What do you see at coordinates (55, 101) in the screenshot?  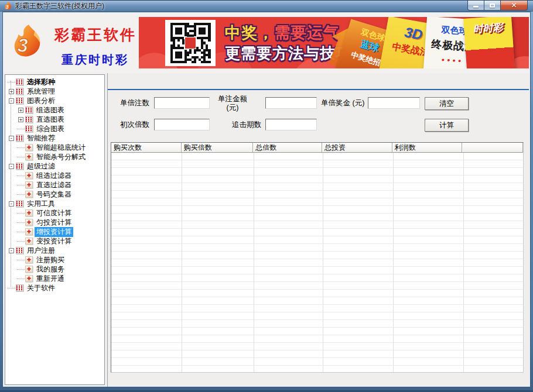 I see `tree-item: -图表分析` at bounding box center [55, 101].